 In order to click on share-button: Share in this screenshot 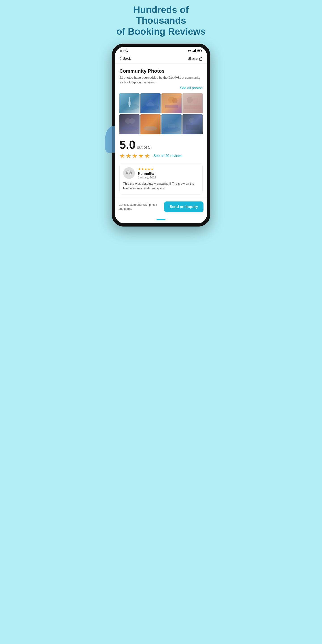, I will do `click(195, 58)`.